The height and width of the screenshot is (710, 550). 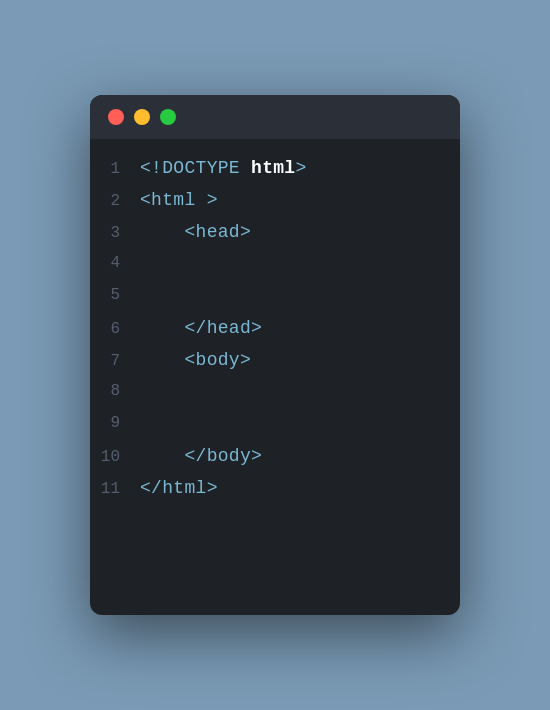 What do you see at coordinates (115, 391) in the screenshot?
I see `line-number: 8` at bounding box center [115, 391].